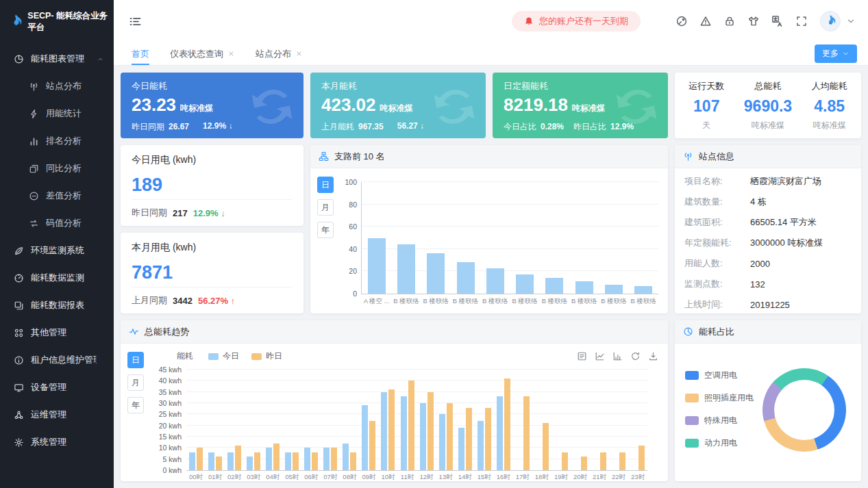  Describe the element at coordinates (57, 415) in the screenshot. I see `sidebar-item-7: 运维管理` at that location.